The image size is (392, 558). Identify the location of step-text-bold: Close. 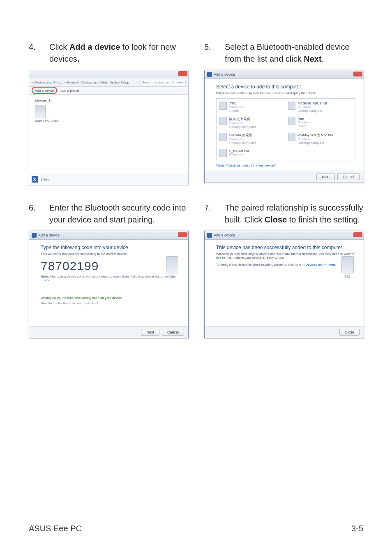
(276, 220).